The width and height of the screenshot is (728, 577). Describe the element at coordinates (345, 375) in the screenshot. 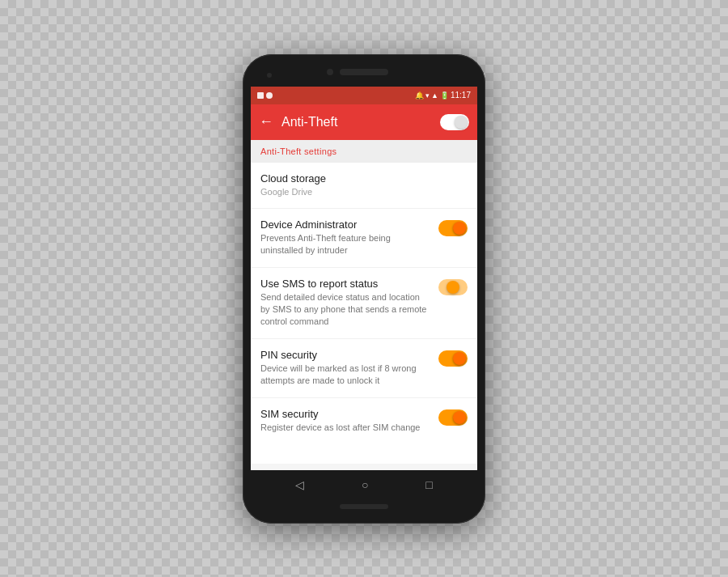

I see `setting-pin-subtitle: Device will be marked as lost if 8 wrong…` at that location.